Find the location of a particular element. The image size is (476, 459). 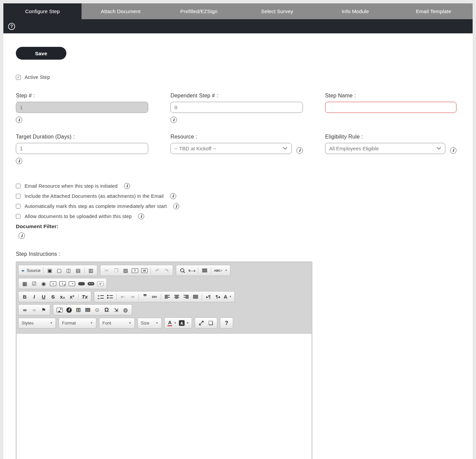

new-page-icon: ▢ is located at coordinates (59, 271).